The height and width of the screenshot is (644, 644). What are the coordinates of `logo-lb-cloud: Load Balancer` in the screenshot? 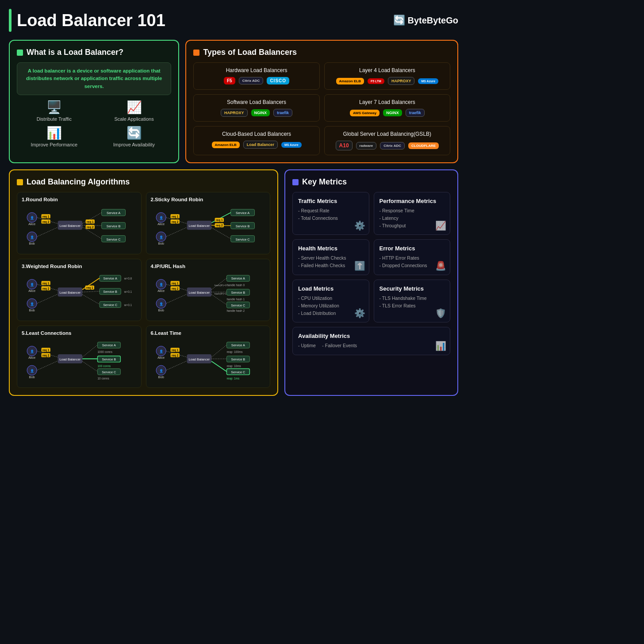 It's located at (261, 145).